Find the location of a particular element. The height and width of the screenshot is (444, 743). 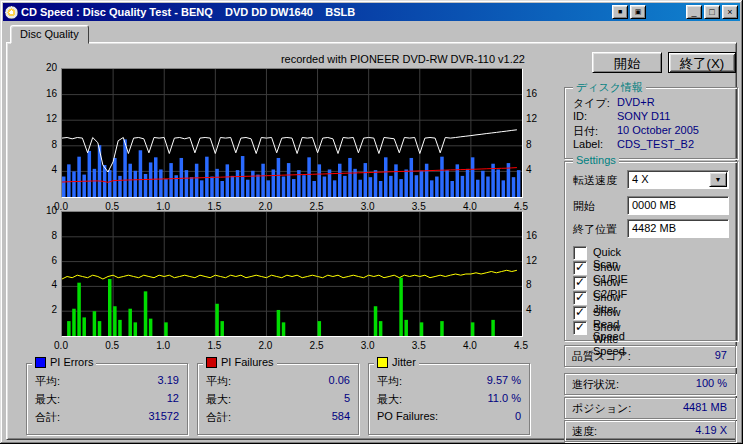

legend-pi-errors: PI Errors 平均:3.19 最大:12 合計:31572 is located at coordinates (107, 399).